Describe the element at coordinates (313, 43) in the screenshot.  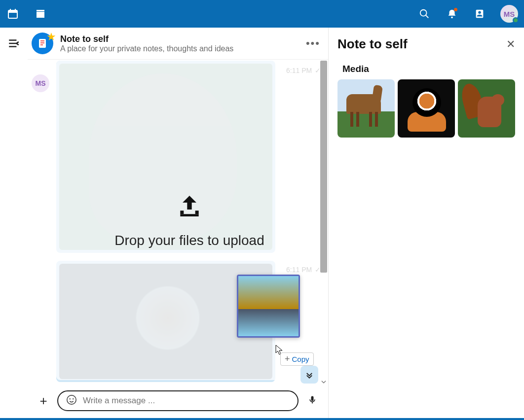
I see `chat-menu-icon: •••` at that location.